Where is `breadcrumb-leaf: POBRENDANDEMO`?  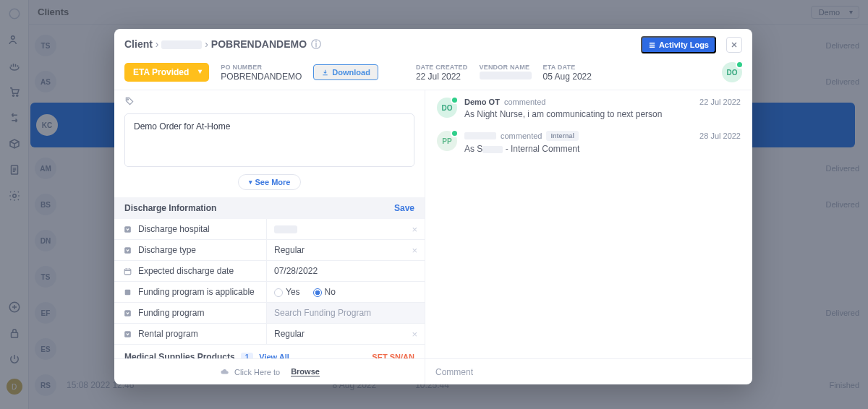
breadcrumb-leaf: POBRENDANDEMO is located at coordinates (259, 44).